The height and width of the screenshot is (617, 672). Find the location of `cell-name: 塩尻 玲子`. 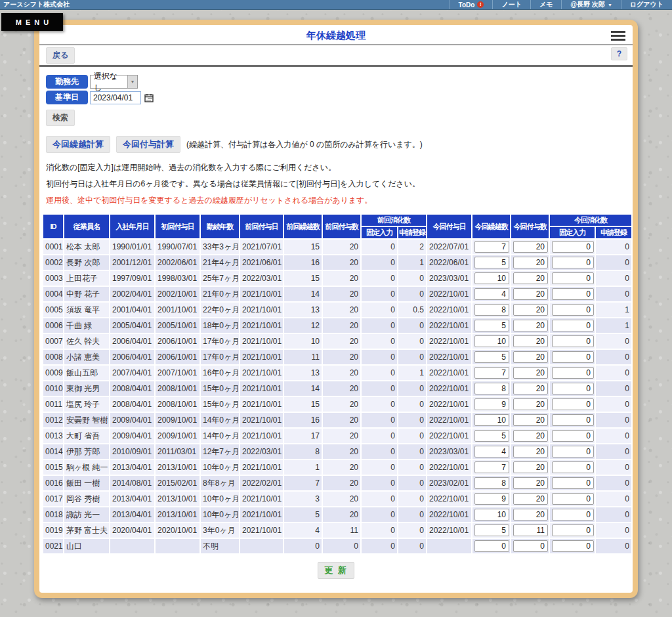

cell-name: 塩尻 玲子 is located at coordinates (87, 404).